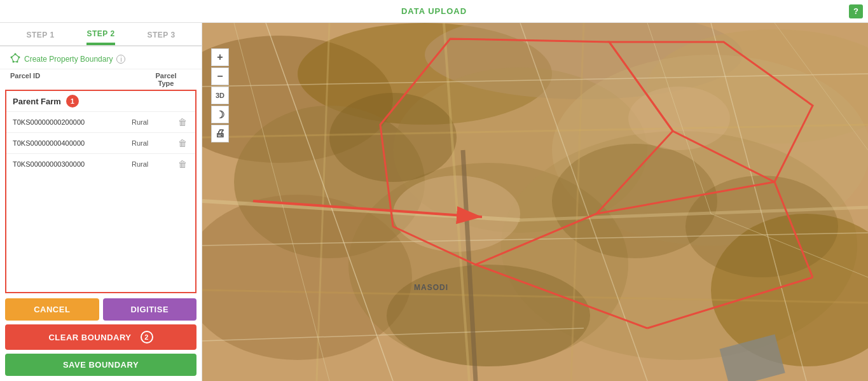 This screenshot has width=868, height=381. I want to click on btn-row-top: CANCEL DIGITISE, so click(100, 309).